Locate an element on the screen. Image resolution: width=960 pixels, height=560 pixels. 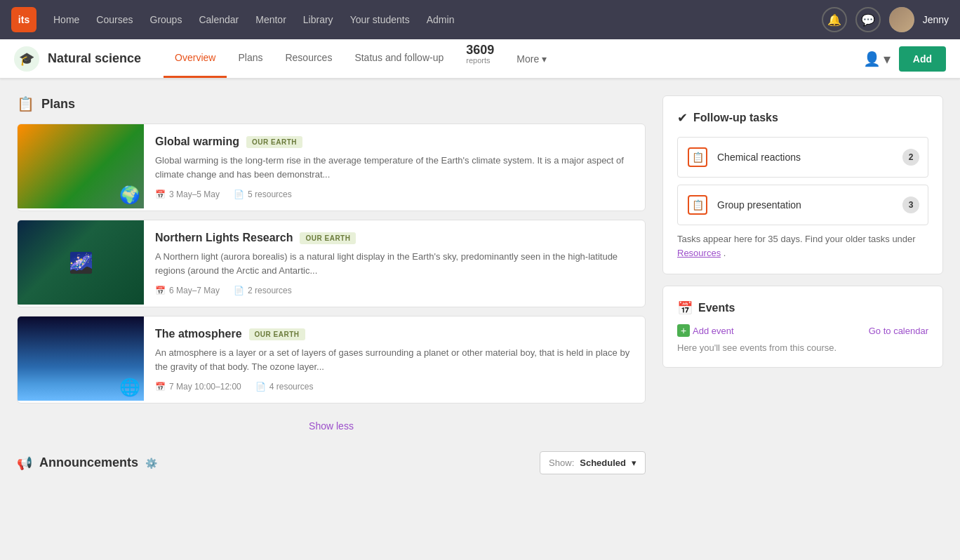
plan-image-global-warming is located at coordinates (81, 166).